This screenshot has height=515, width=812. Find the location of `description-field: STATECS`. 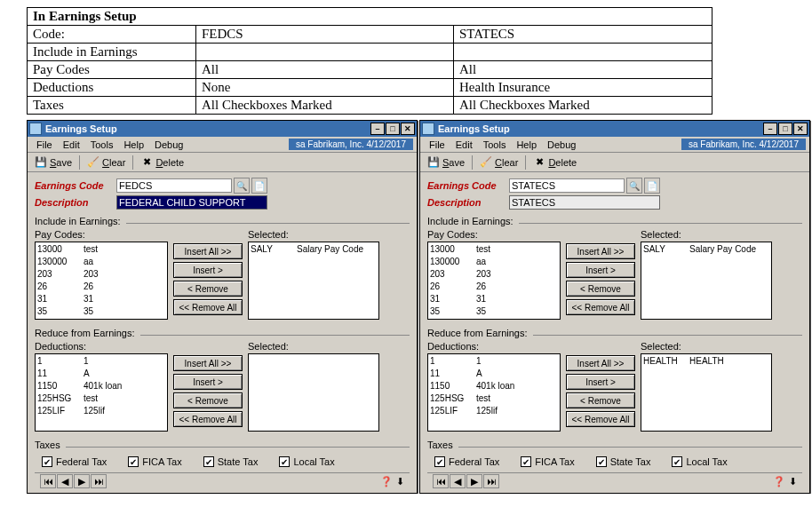

description-field: STATECS is located at coordinates (585, 202).